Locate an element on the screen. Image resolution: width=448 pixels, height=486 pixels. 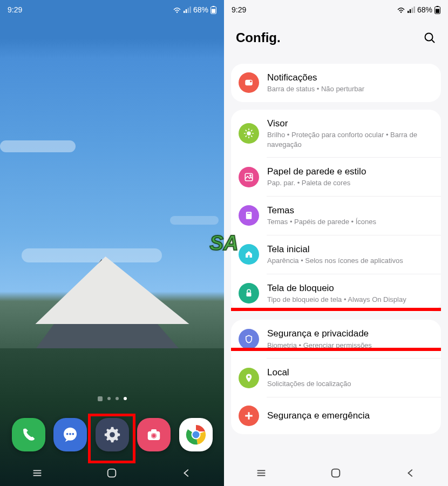
settings-item-emergency: Segurança e emergência is located at coordinates (354, 416).